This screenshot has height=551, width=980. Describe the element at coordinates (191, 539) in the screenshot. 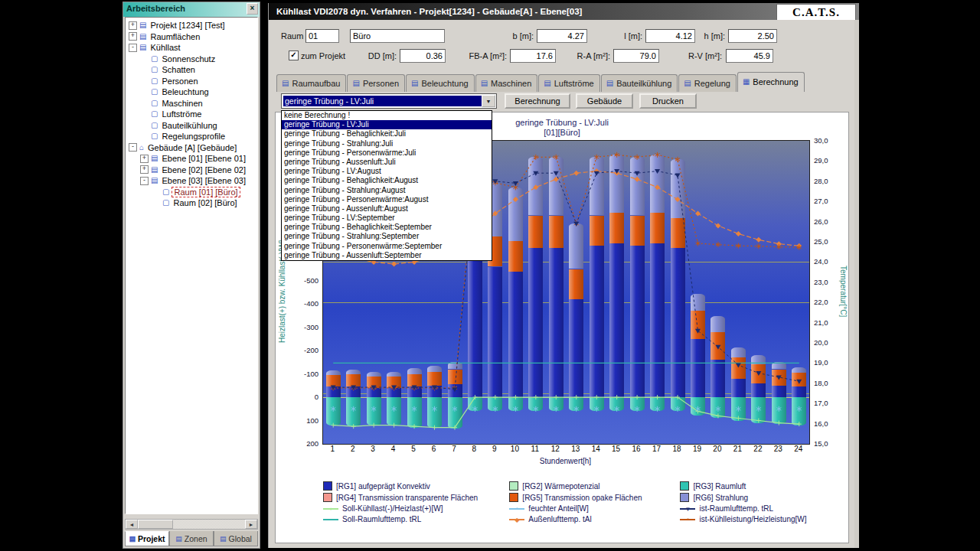

I see `sidebar-tab-zonen: ▤Zonen` at that location.